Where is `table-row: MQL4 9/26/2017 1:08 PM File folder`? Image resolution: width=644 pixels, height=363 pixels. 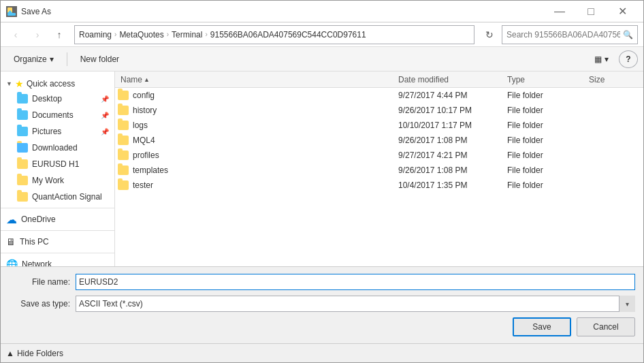
table-row: MQL4 9/26/2017 1:08 PM File folder is located at coordinates (379, 140).